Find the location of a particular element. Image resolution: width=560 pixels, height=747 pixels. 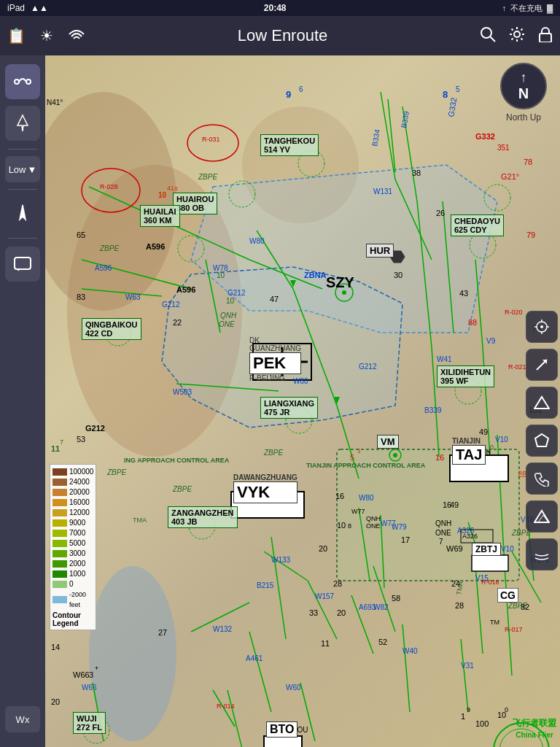

settings-icon is located at coordinates (517, 36).